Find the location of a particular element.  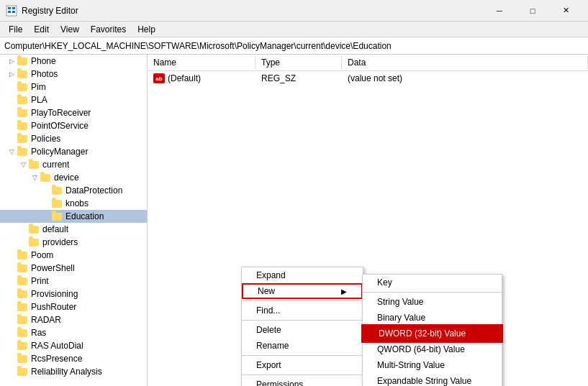

detail-header: Name Type Data is located at coordinates (368, 63).